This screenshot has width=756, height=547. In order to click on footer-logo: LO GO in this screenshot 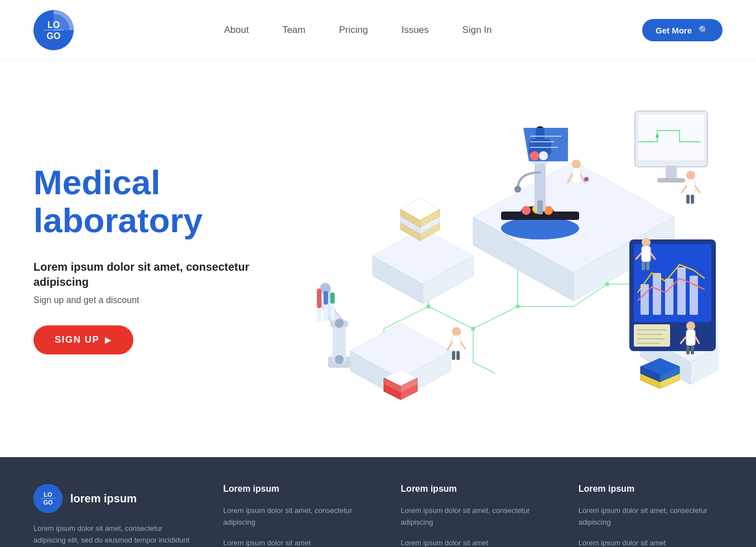, I will do `click(48, 498)`.